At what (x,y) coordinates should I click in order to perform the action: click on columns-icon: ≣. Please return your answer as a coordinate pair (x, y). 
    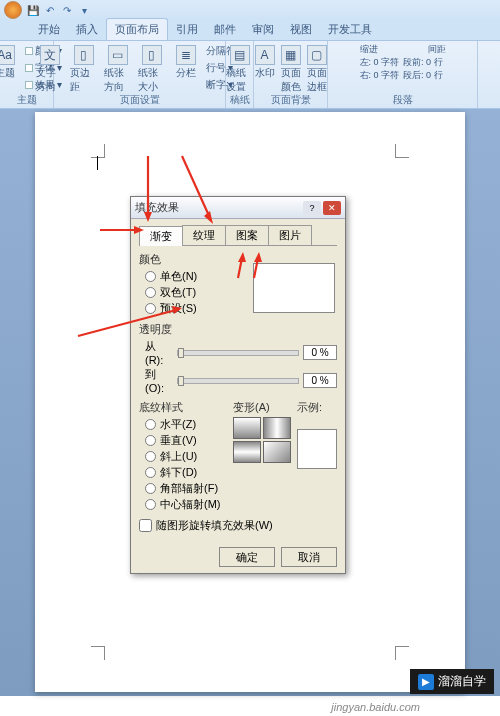
    Looking at the image, I should click on (186, 55).